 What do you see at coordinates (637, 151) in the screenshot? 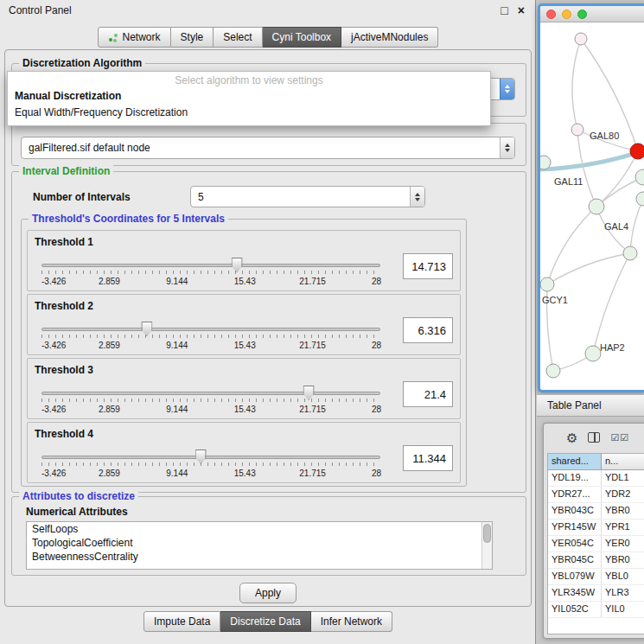
I see `network-node-selected` at bounding box center [637, 151].